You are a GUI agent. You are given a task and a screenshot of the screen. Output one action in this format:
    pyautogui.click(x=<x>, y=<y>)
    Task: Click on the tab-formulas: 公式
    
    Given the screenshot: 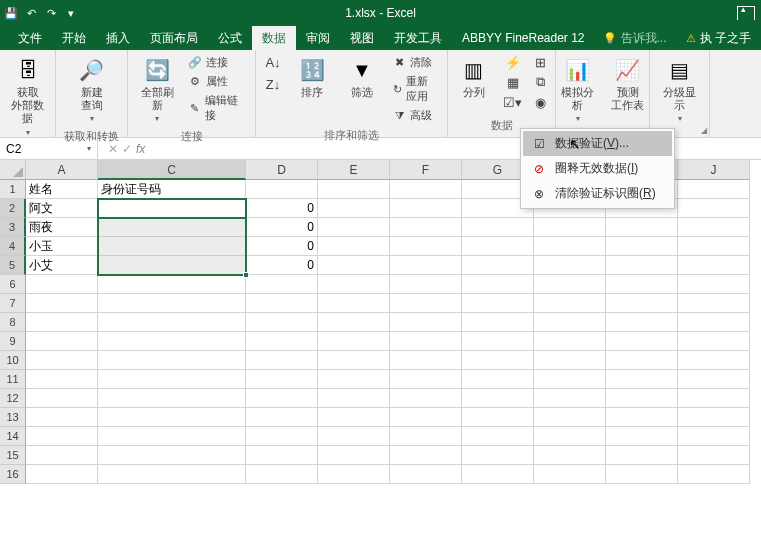 What is the action you would take?
    pyautogui.click(x=230, y=38)
    